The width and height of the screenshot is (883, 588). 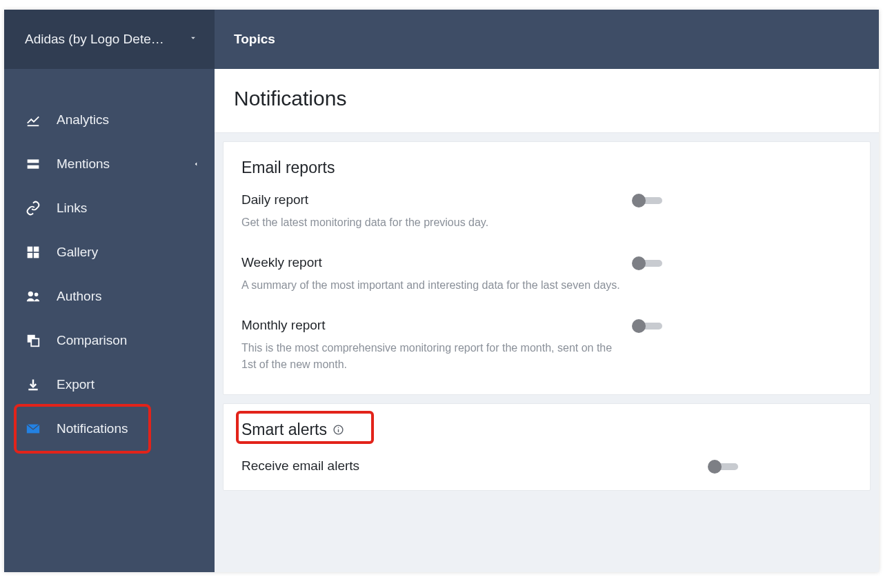 I want to click on daily-report-toggle, so click(x=647, y=201).